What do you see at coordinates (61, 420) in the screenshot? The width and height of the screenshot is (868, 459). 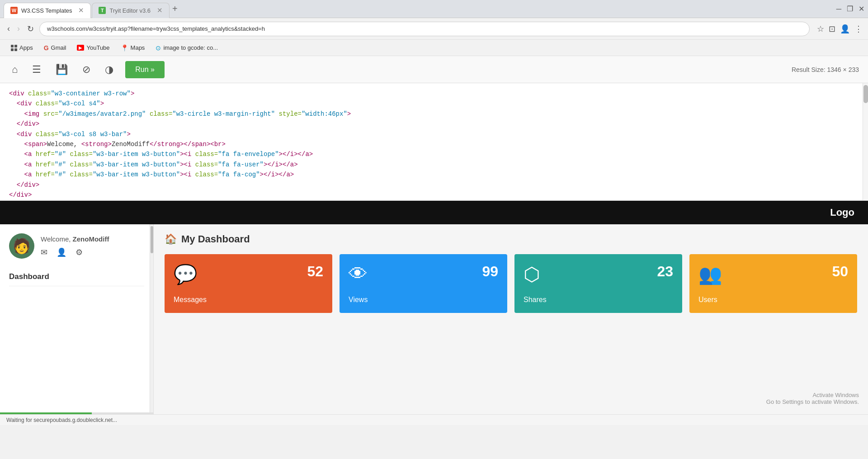 I see `status-text: Waiting for securepoubads.g.doubleclick.…` at bounding box center [61, 420].